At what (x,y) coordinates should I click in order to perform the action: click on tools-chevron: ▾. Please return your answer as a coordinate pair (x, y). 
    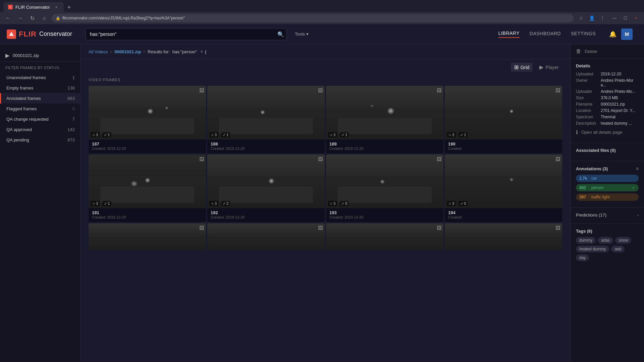
    Looking at the image, I should click on (307, 34).